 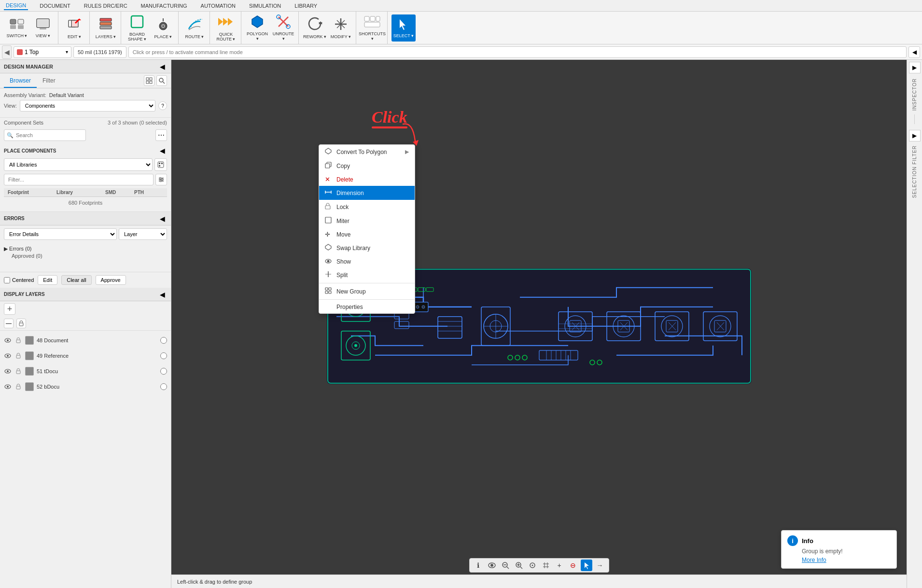 What do you see at coordinates (16, 6) in the screenshot?
I see `menu-design: DESIGN` at bounding box center [16, 6].